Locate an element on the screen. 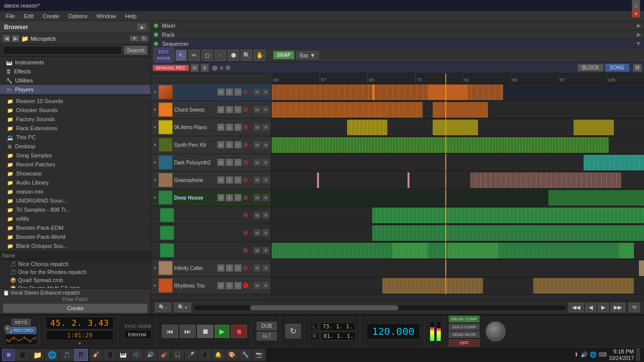 The image size is (644, 362). ic-s: S is located at coordinates (229, 268).